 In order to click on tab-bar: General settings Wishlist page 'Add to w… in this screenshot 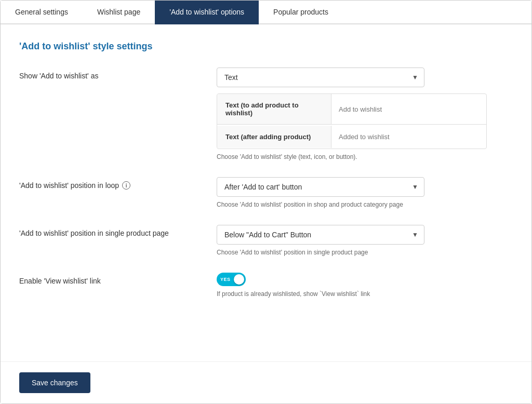, I will do `click(266, 12)`.